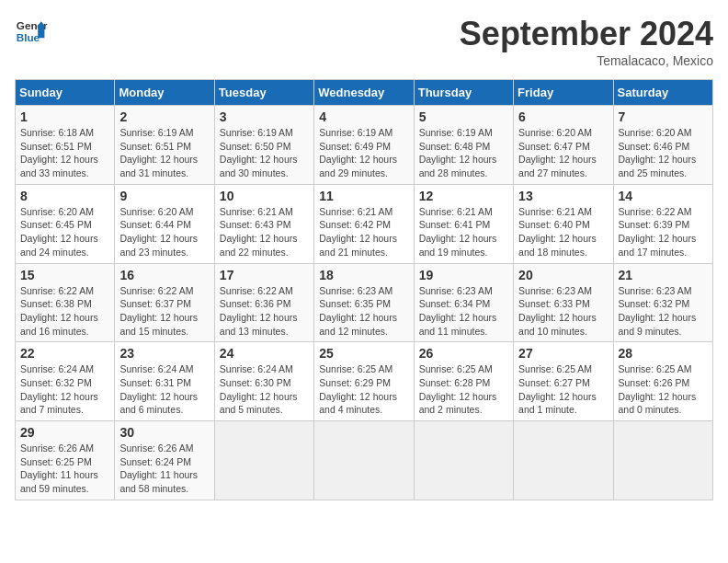  What do you see at coordinates (586, 41) in the screenshot?
I see `title-area: September 2024 Temalacaco, Mexico` at bounding box center [586, 41].